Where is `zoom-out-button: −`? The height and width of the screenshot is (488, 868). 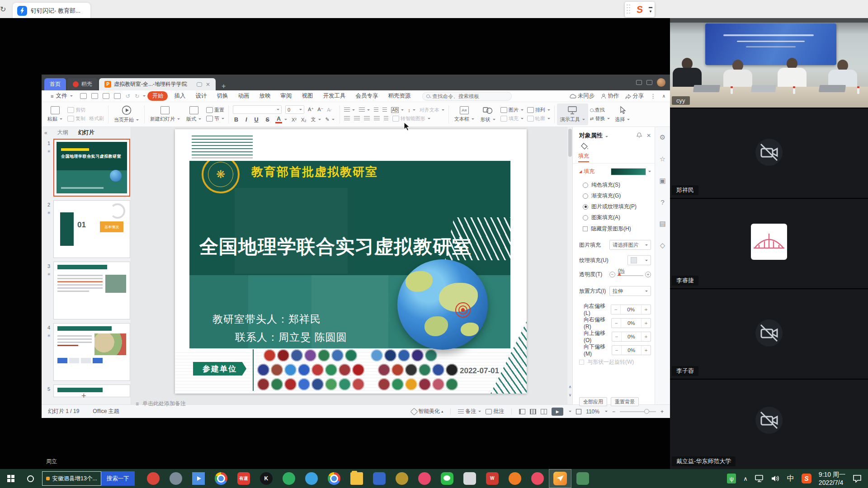 zoom-out-button: − is located at coordinates (614, 412).